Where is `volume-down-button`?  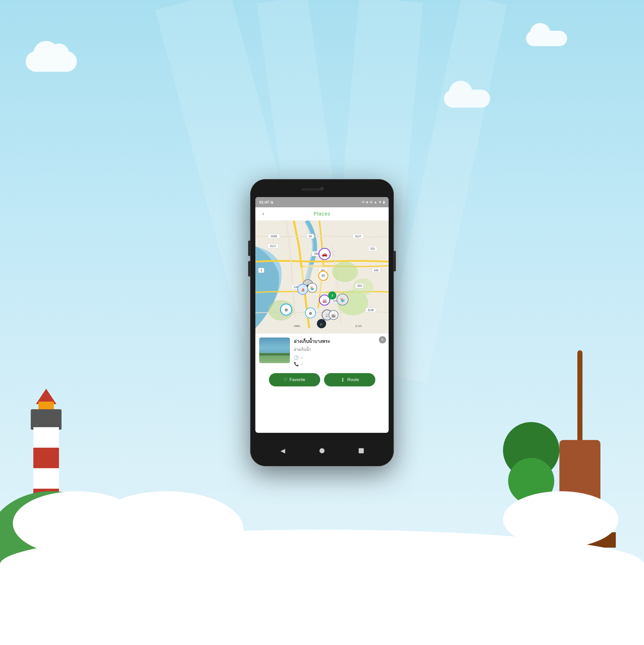 volume-down-button is located at coordinates (249, 269).